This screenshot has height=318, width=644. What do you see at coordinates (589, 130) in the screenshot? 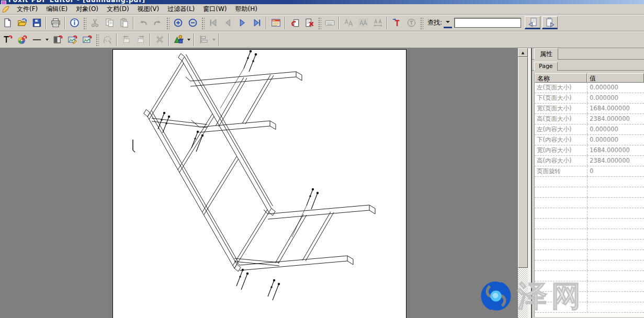
I see `property-row: 左(内容大小)0.000000` at bounding box center [589, 130].